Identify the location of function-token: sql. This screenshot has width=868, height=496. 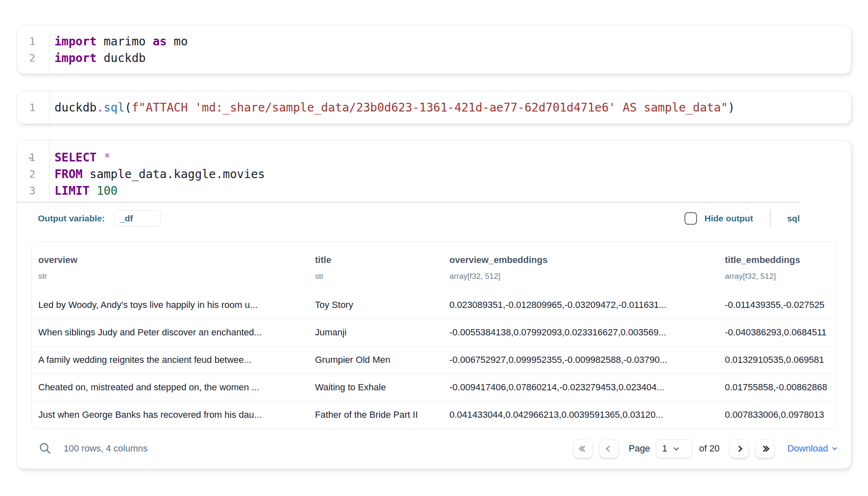
(114, 107).